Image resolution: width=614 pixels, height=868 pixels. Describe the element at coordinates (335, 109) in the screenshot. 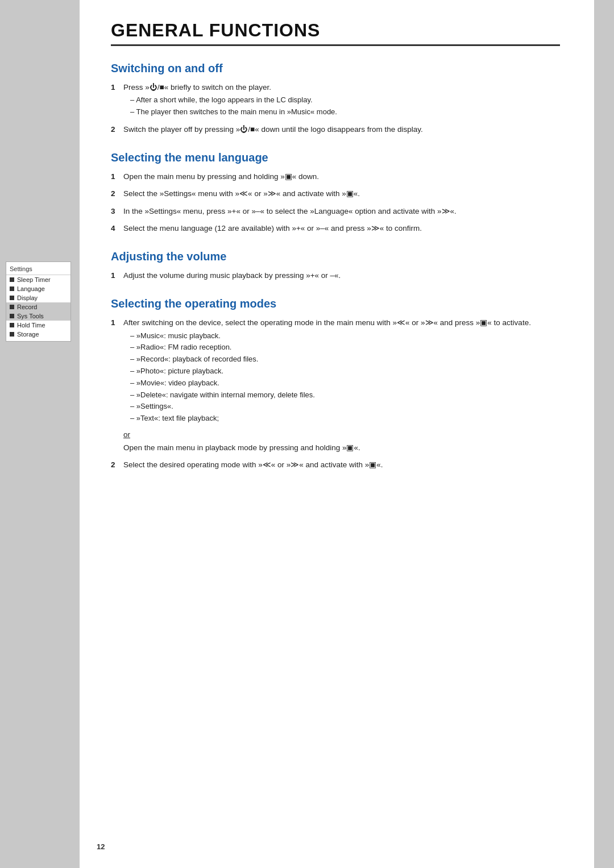

I see `switching-list: 1 Press »⏻/■« briefly to switch on the p…` at that location.